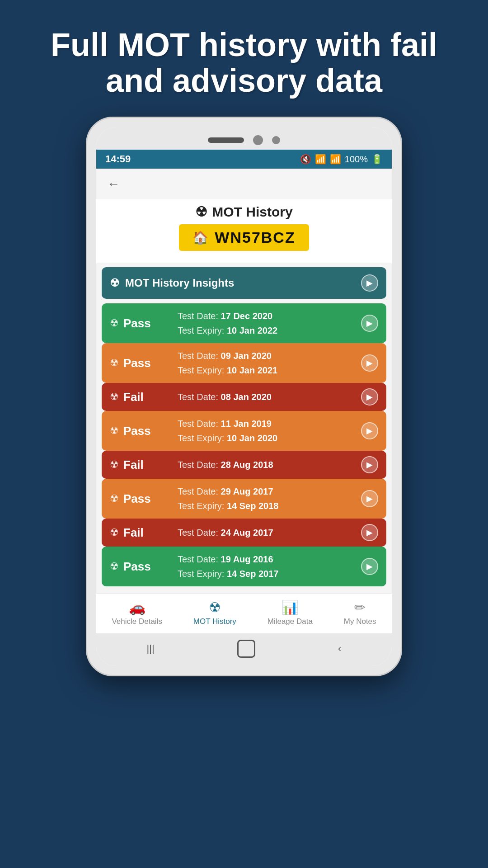 The image size is (488, 868). I want to click on mot-row: ☢ Pass Test Date: 11 Jan 2019Test Expiry…, so click(244, 431).